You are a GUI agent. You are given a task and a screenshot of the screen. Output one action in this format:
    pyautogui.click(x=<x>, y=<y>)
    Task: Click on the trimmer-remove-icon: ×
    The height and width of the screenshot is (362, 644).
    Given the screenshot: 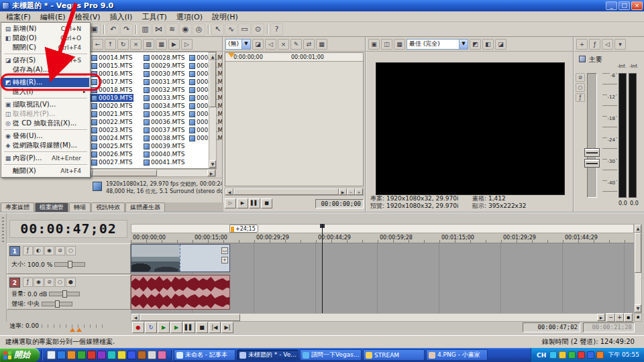 What is the action you would take?
    pyautogui.click(x=283, y=44)
    